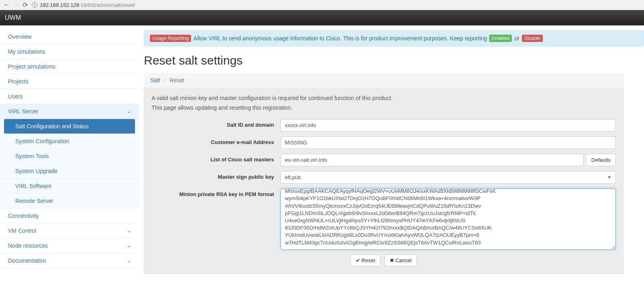 Image resolution: width=644 pixels, height=284 pixels. I want to click on page-title: Reset salt settings, so click(394, 61).